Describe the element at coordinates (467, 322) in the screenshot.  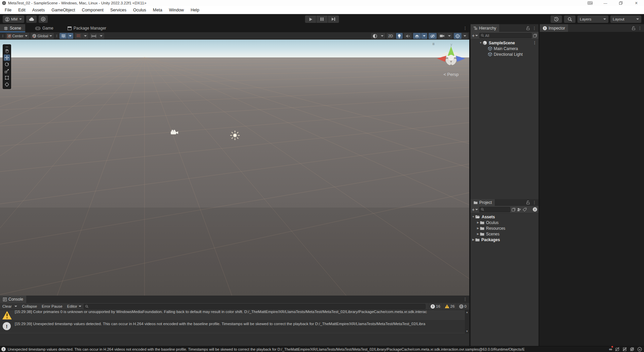
I see `console-scrollbar: ▲ ▼` at that location.